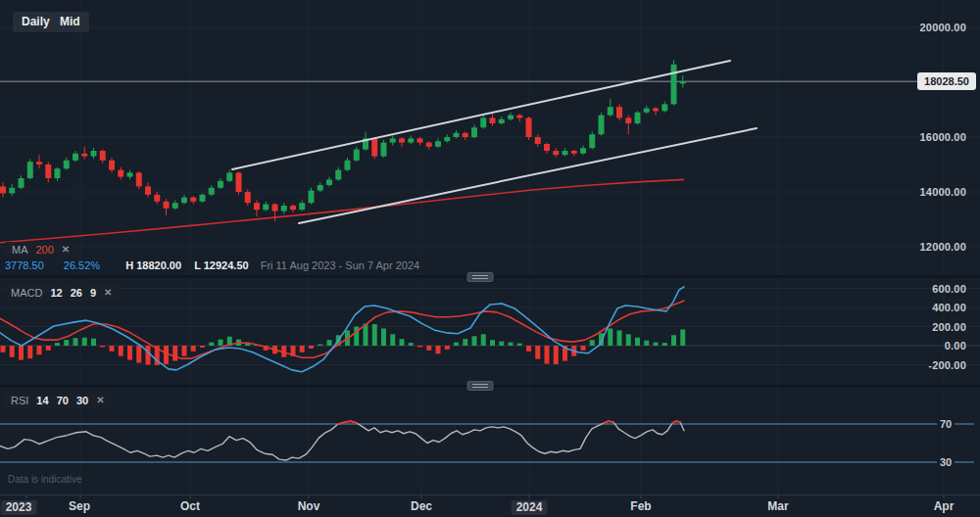  I want to click on time-label-nov: Nov, so click(310, 507).